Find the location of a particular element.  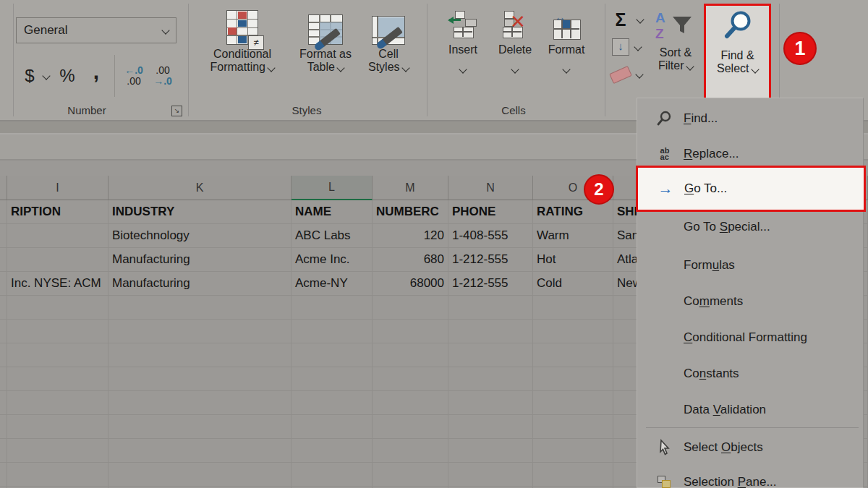

menu-item-constants: Constants is located at coordinates (750, 374).